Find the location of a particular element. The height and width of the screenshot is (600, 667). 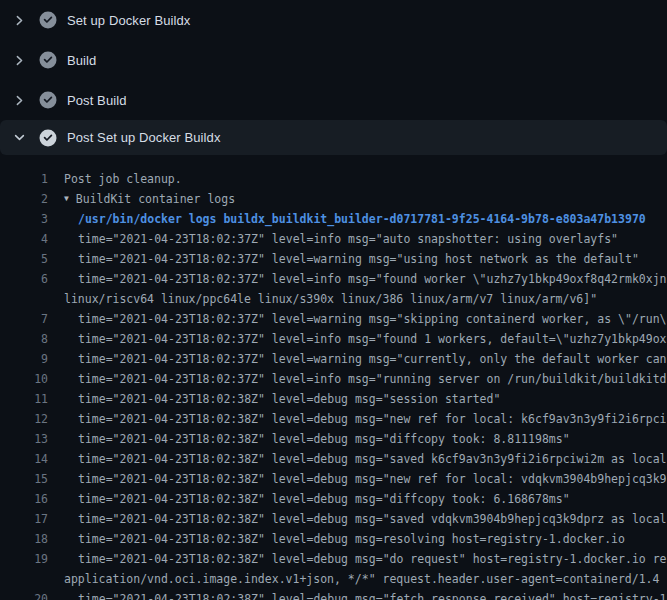

log-line: 8time="2021-04-23T18:02:37Z" level=info … is located at coordinates (334, 339).